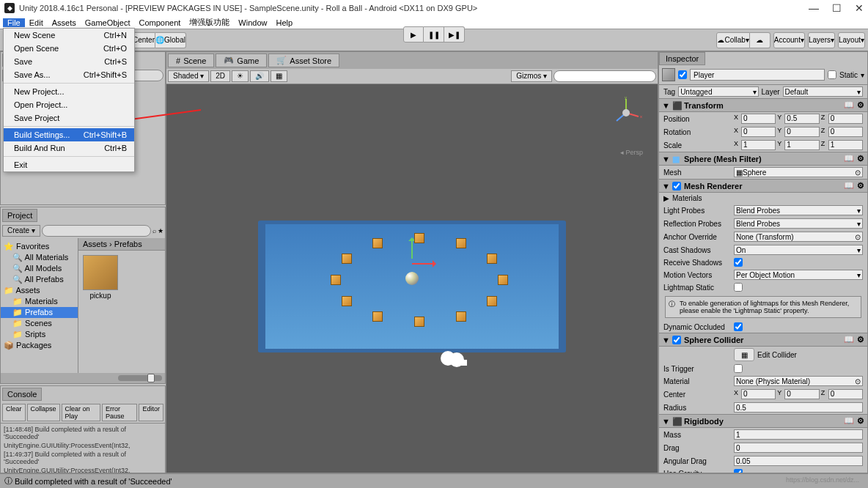 The height and width of the screenshot is (488, 868). What do you see at coordinates (789, 40) in the screenshot?
I see `account-dropdown: Account ▾` at bounding box center [789, 40].